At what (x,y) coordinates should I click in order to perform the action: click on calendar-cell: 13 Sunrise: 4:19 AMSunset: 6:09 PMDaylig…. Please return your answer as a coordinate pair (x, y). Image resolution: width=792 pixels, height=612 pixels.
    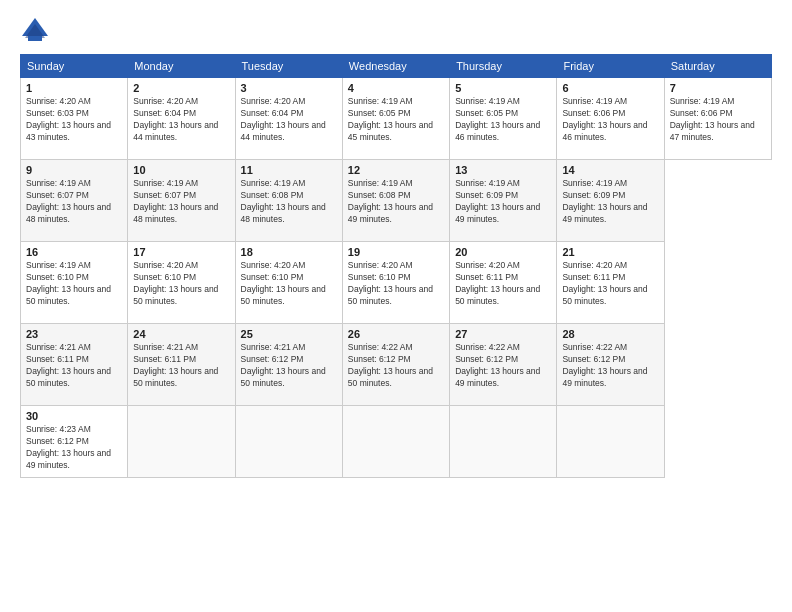
    Looking at the image, I should click on (504, 201).